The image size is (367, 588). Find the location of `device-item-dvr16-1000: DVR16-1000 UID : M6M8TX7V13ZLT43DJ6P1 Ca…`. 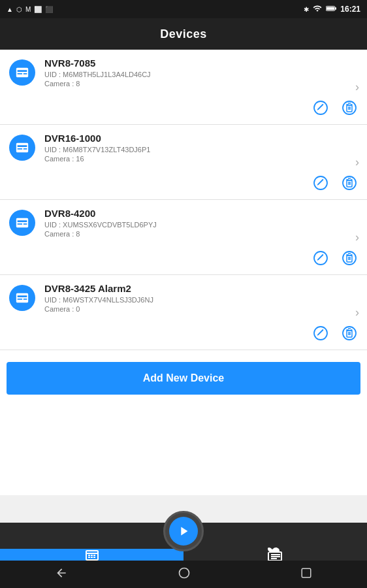

device-item-dvr16-1000: DVR16-1000 UID : M6M8TX7V13ZLT43DJ6P1 Ca… is located at coordinates (184, 162).